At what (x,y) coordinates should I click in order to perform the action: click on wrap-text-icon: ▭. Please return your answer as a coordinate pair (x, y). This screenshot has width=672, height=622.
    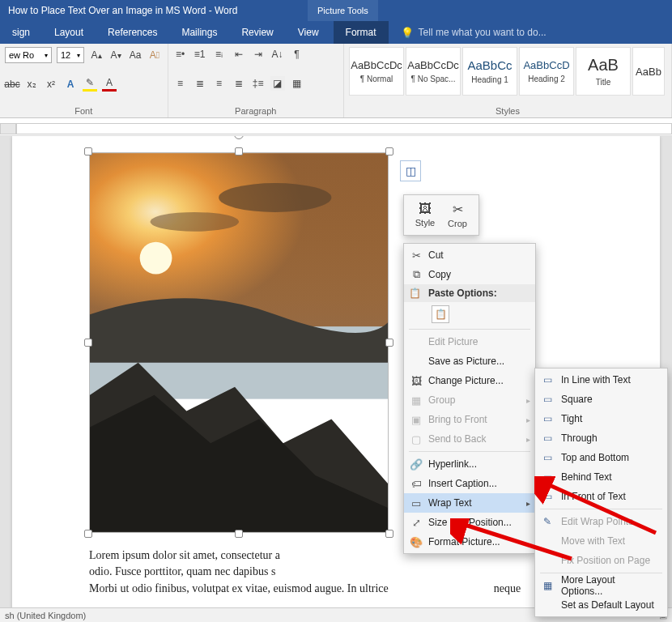
    Looking at the image, I should click on (416, 504).